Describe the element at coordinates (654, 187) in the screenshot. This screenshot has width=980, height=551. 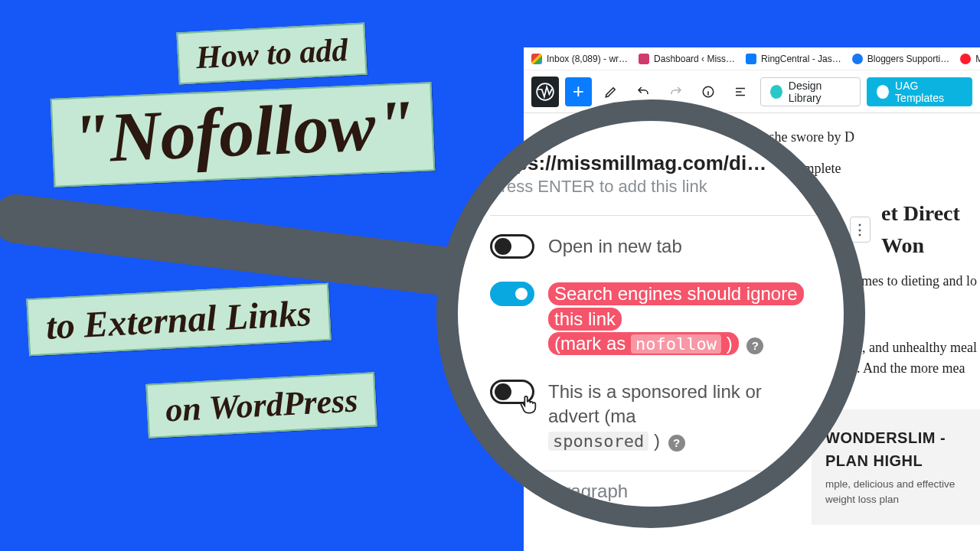
I see `link-url-hint: Press ENTER to add this link` at that location.